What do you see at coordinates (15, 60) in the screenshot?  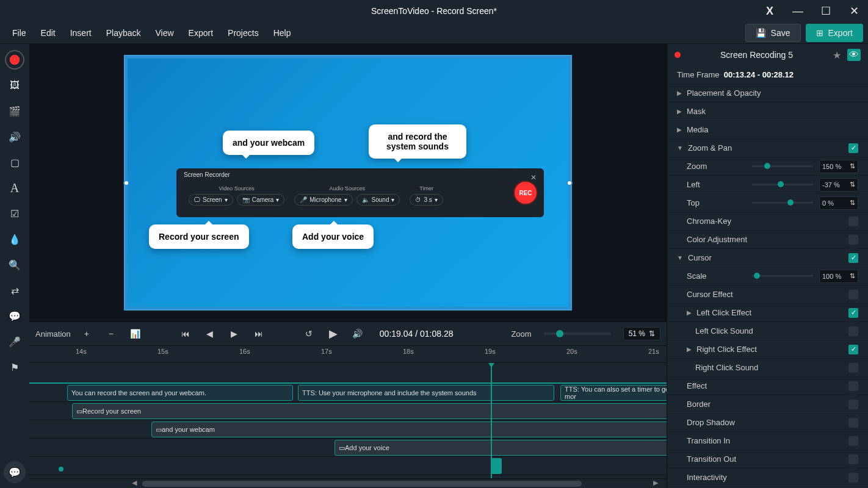 I see `record-tool` at bounding box center [15, 60].